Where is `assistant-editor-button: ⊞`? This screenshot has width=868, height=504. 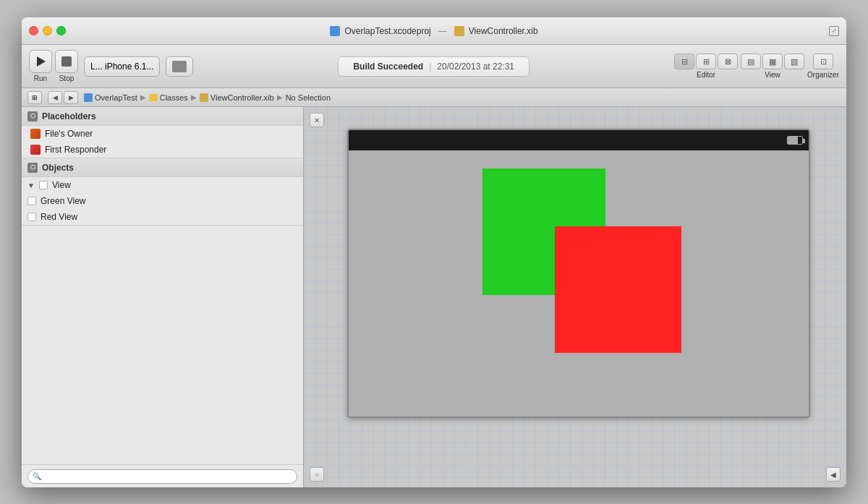 assistant-editor-button: ⊞ is located at coordinates (706, 61).